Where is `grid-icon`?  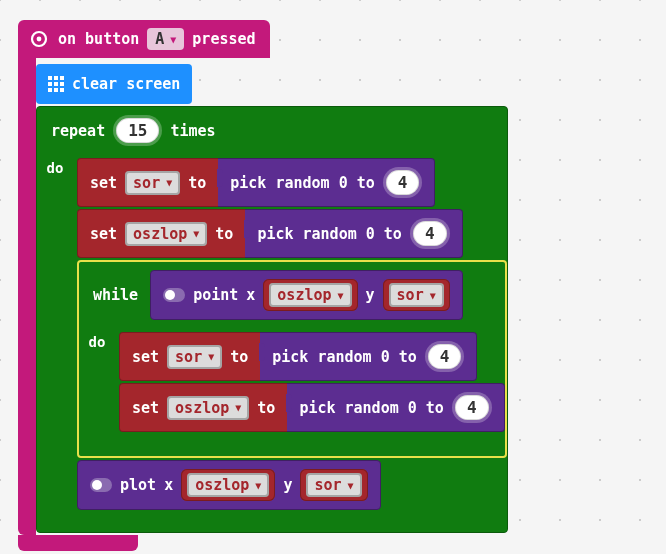
grid-icon is located at coordinates (56, 84).